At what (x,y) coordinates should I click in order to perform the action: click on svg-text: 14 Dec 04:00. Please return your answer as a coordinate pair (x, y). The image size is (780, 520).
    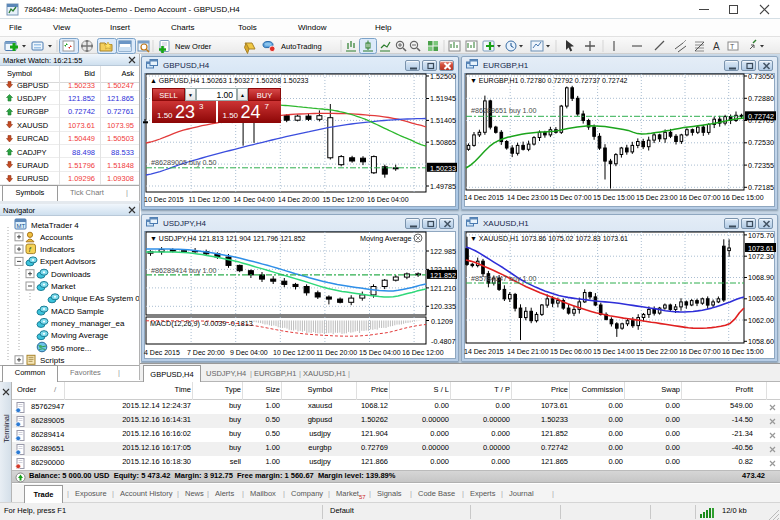
    Looking at the image, I should click on (254, 200).